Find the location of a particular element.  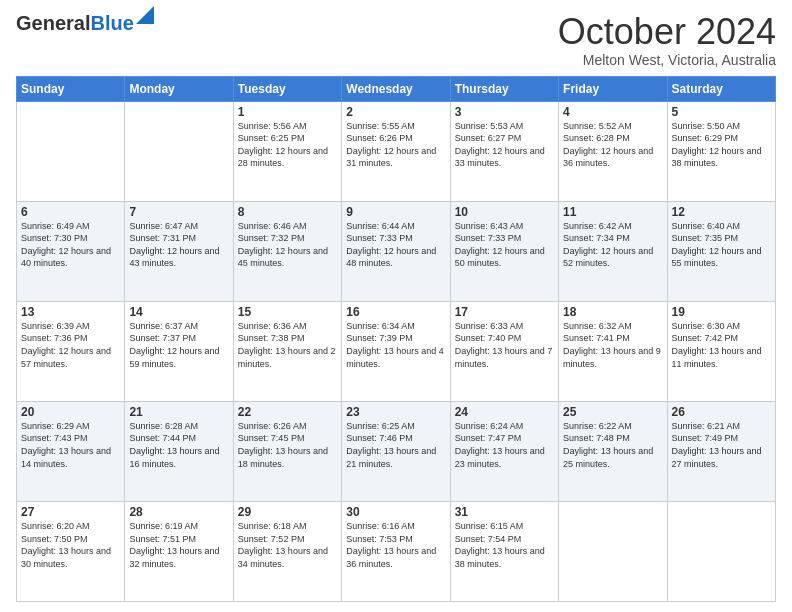

col-wednesday: Wednesday is located at coordinates (396, 88).